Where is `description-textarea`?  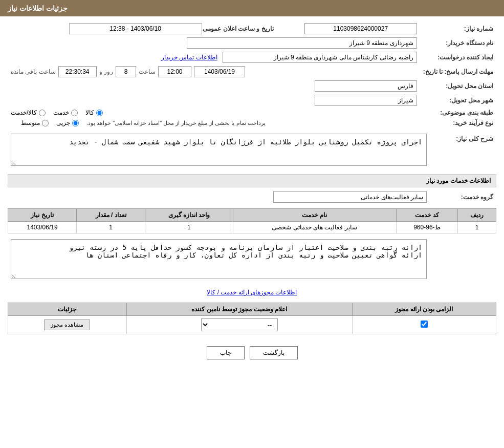 description-textarea is located at coordinates (219, 150).